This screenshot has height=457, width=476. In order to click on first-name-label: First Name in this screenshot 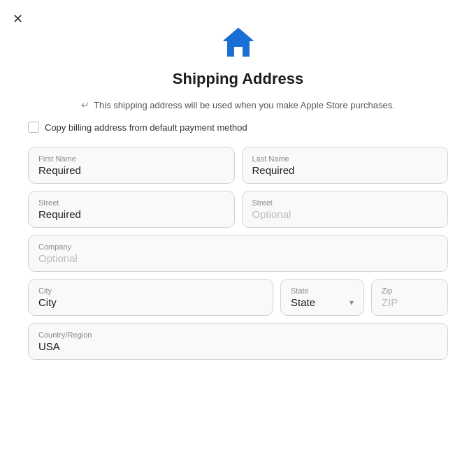, I will do `click(131, 159)`.